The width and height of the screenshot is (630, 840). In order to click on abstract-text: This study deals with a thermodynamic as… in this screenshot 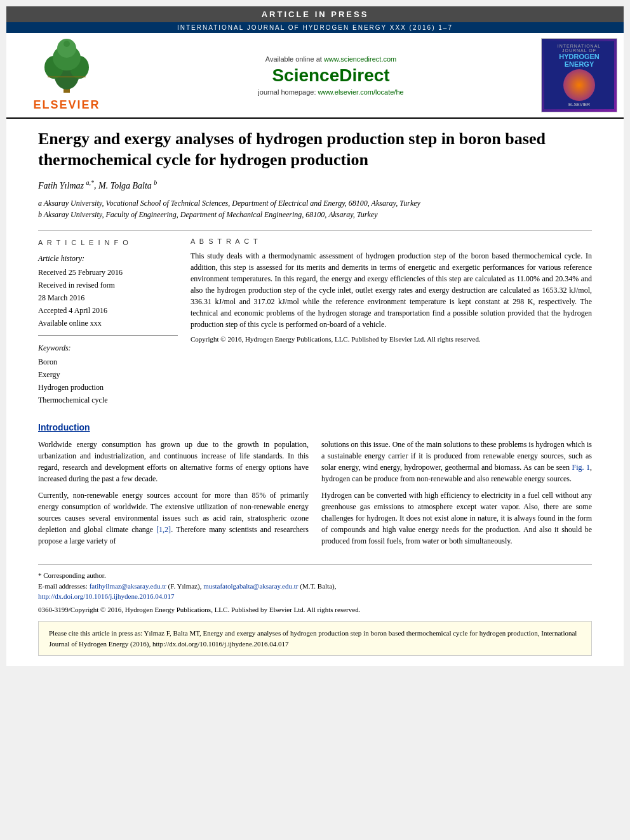, I will do `click(391, 290)`.